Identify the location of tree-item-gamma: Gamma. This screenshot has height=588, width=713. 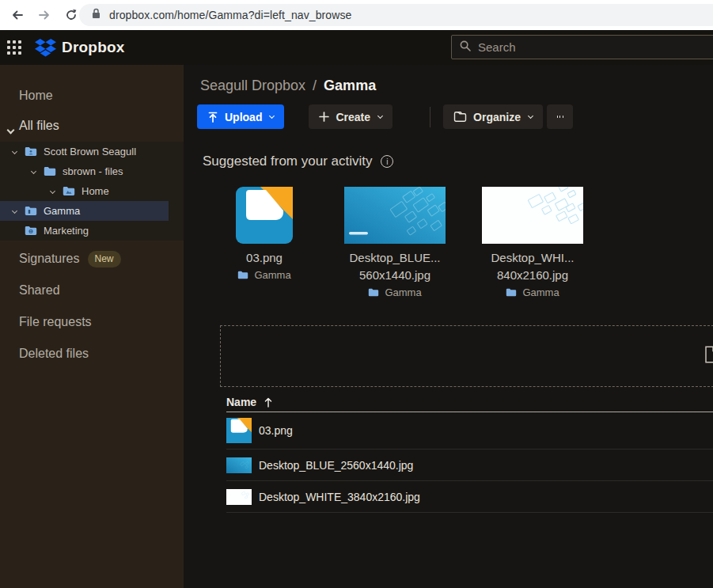
(84, 211).